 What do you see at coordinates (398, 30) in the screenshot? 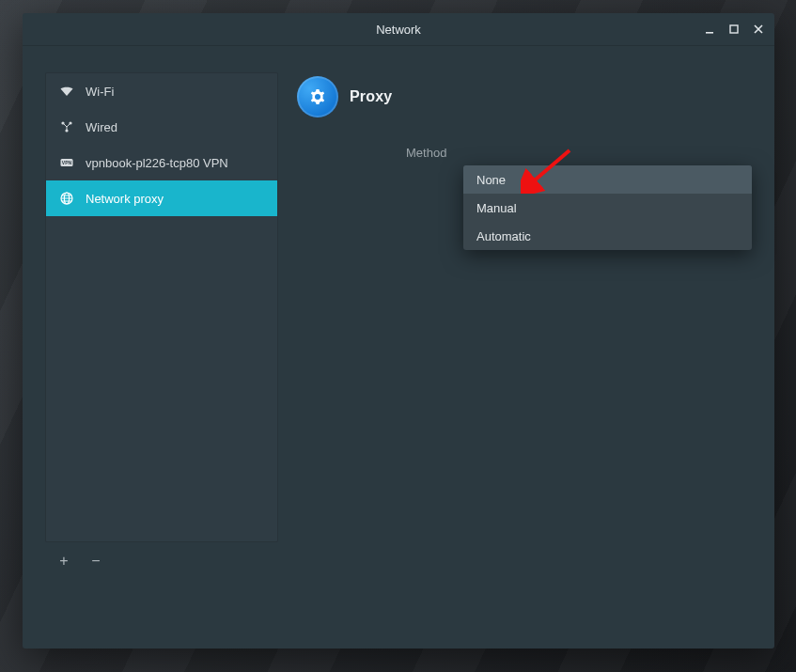
I see `window-titlebar: Network` at bounding box center [398, 30].